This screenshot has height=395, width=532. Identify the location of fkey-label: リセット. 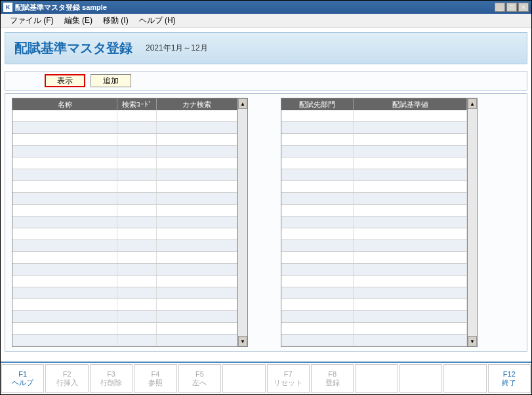
(288, 383).